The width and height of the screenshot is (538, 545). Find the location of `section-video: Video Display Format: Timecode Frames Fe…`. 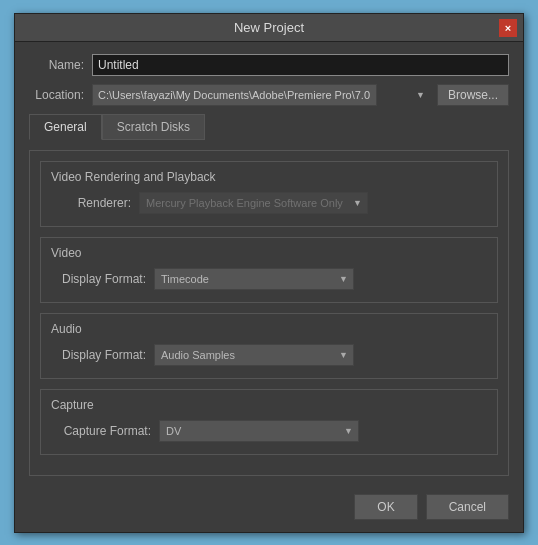

section-video: Video Display Format: Timecode Frames Fe… is located at coordinates (269, 270).